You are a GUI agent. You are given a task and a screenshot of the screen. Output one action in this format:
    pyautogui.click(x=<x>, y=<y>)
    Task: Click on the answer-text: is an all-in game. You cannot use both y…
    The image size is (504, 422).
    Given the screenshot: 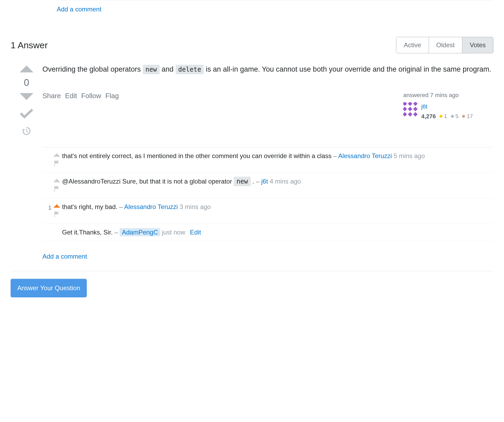 What is the action you would take?
    pyautogui.click(x=347, y=69)
    